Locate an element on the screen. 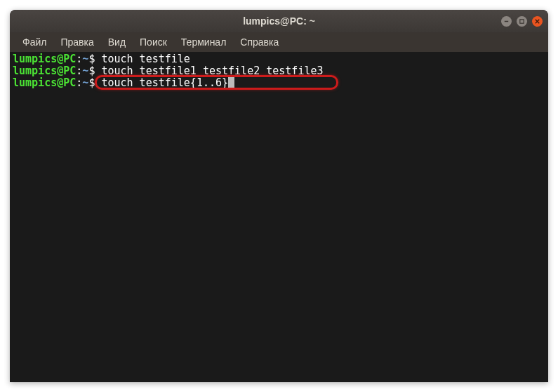 The width and height of the screenshot is (558, 392). terminal-line: lumpics@PC:~$ touch testfile{1..6} is located at coordinates (279, 83).